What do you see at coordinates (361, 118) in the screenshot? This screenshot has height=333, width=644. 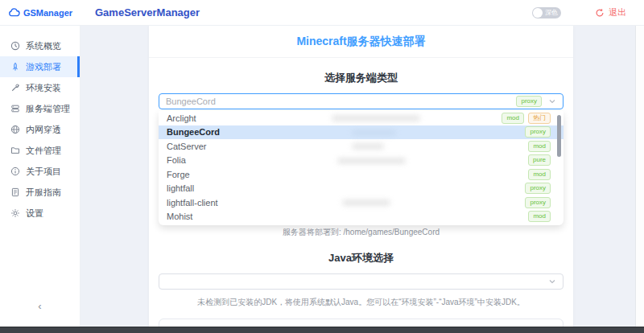 I see `dropdown-option-arclight: Arclight mod 热门` at bounding box center [361, 118].